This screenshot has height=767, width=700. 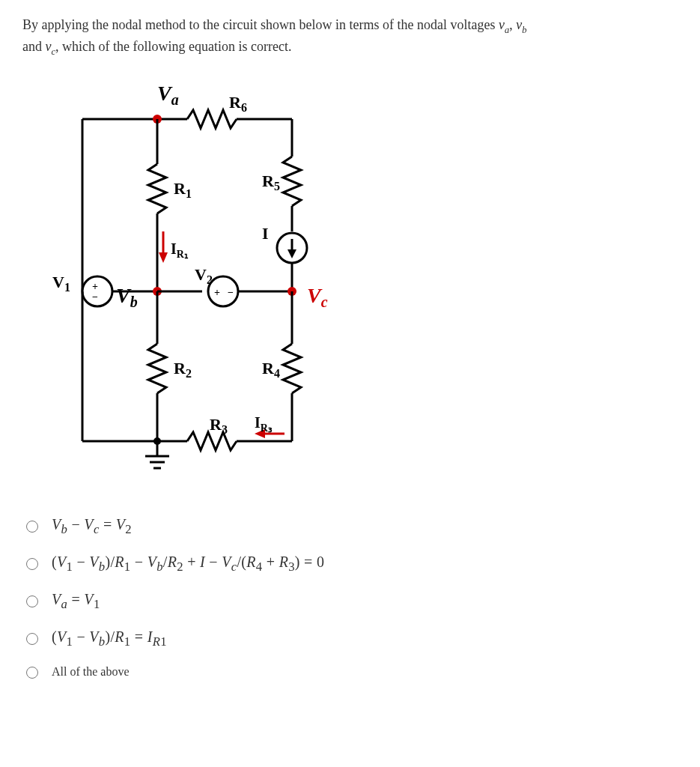 What do you see at coordinates (317, 297) in the screenshot?
I see `svg-text: Vc` at bounding box center [317, 297].